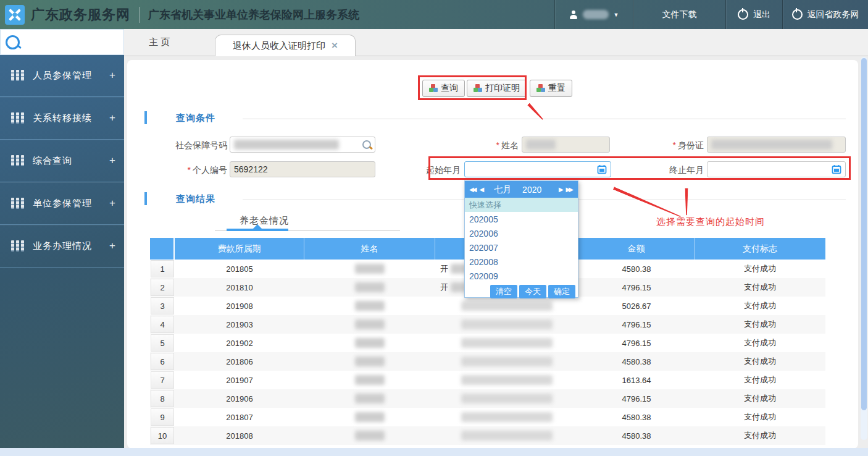 This screenshot has height=456, width=868. What do you see at coordinates (680, 15) in the screenshot?
I see `file-download-label: 文件下载` at bounding box center [680, 15].